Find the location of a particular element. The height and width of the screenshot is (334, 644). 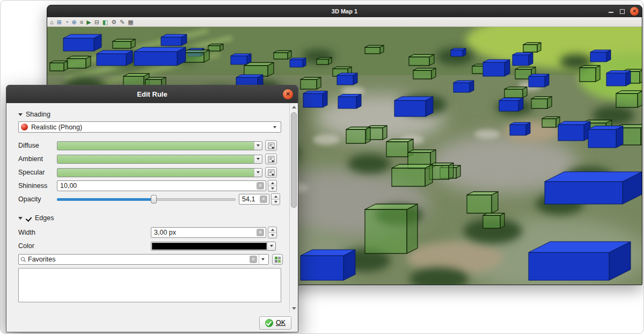

grid-icon: ▦ is located at coordinates (130, 22).